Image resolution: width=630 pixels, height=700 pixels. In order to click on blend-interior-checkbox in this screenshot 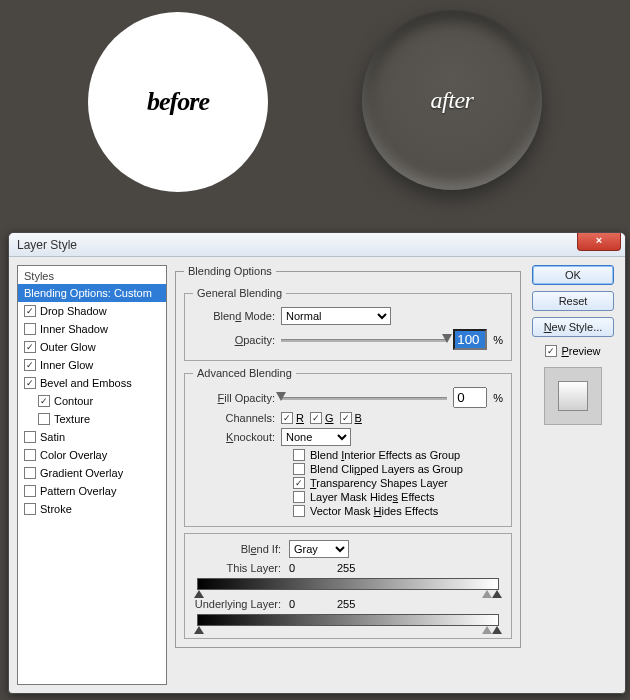, I will do `click(299, 455)`.